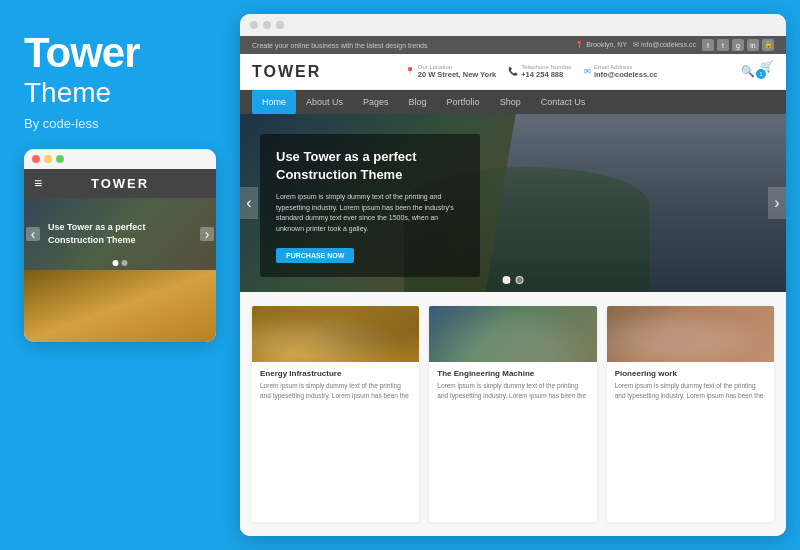 Image resolution: width=800 pixels, height=550 pixels. What do you see at coordinates (120, 306) in the screenshot?
I see `mobile-content-image` at bounding box center [120, 306].